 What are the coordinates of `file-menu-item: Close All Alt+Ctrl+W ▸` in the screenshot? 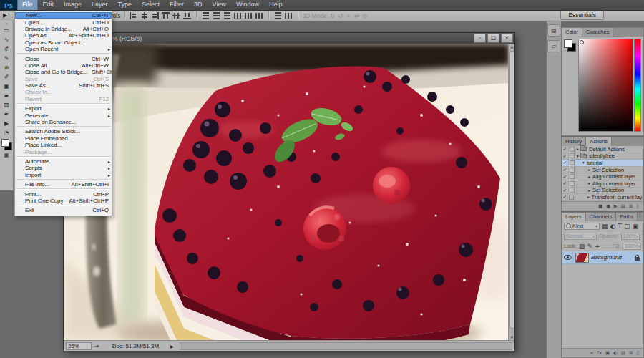 It's located at (63, 66).